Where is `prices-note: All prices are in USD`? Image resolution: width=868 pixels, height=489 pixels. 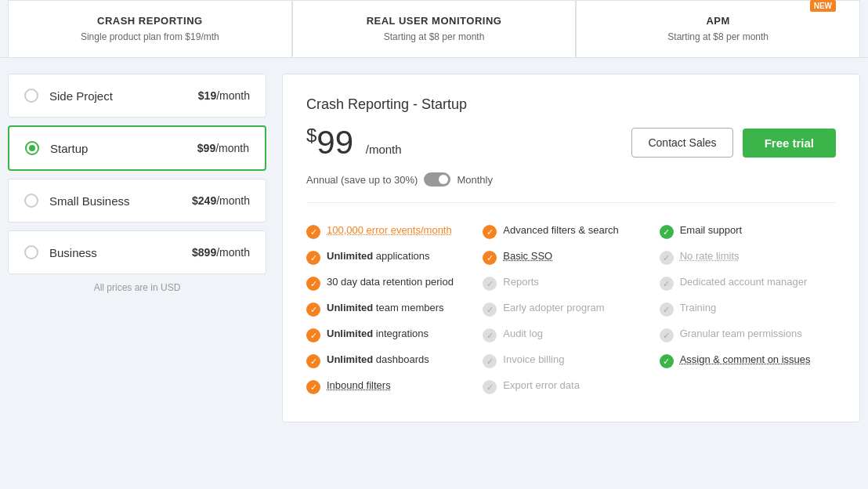 prices-note: All prices are in USD is located at coordinates (137, 288).